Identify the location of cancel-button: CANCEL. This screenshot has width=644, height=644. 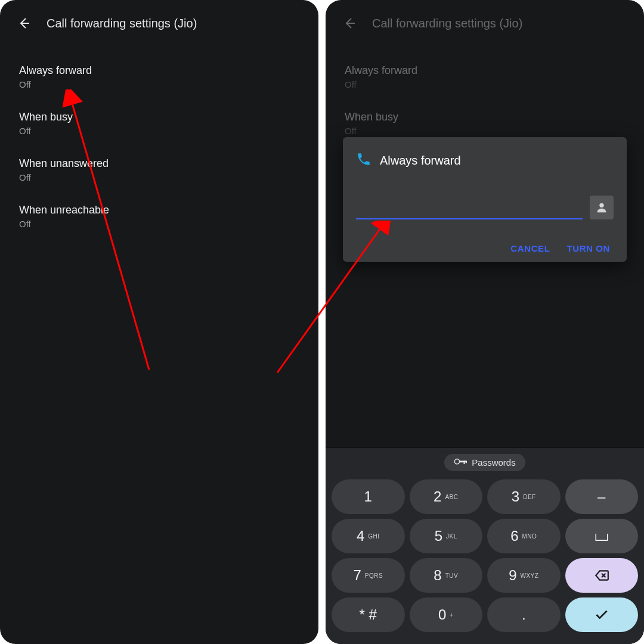
(530, 248).